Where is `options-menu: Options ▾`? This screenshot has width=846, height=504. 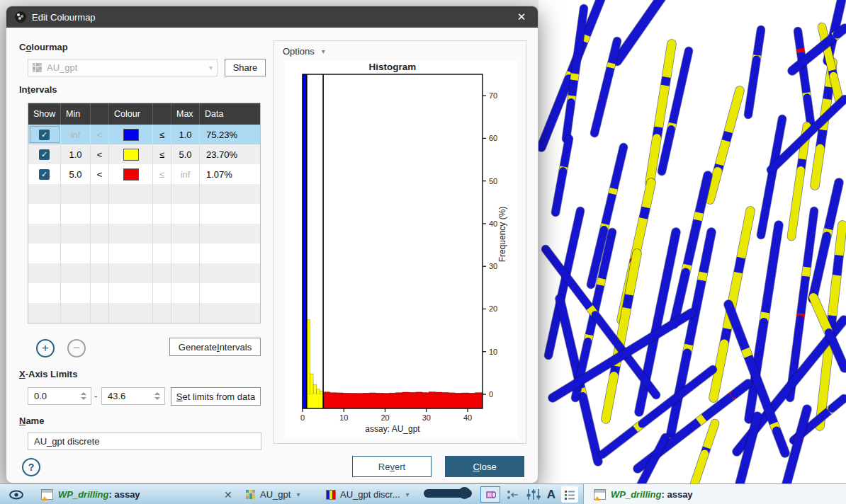 options-menu: Options ▾ is located at coordinates (304, 51).